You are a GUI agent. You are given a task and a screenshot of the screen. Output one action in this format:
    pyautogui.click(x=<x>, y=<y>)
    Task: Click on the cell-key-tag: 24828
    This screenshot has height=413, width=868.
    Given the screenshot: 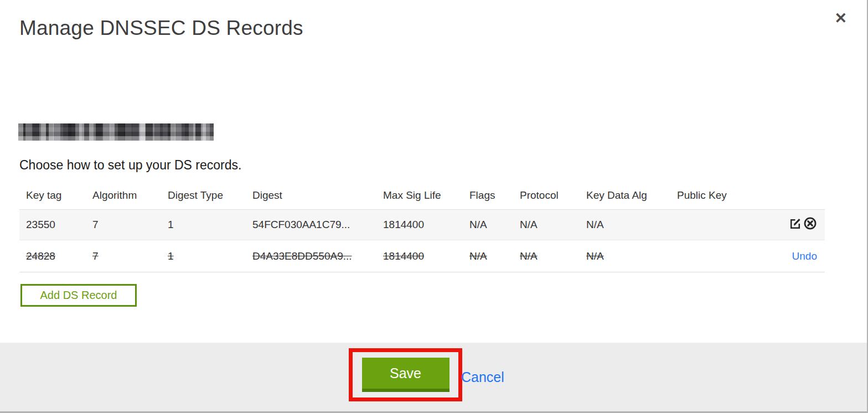 What is the action you would take?
    pyautogui.click(x=53, y=256)
    